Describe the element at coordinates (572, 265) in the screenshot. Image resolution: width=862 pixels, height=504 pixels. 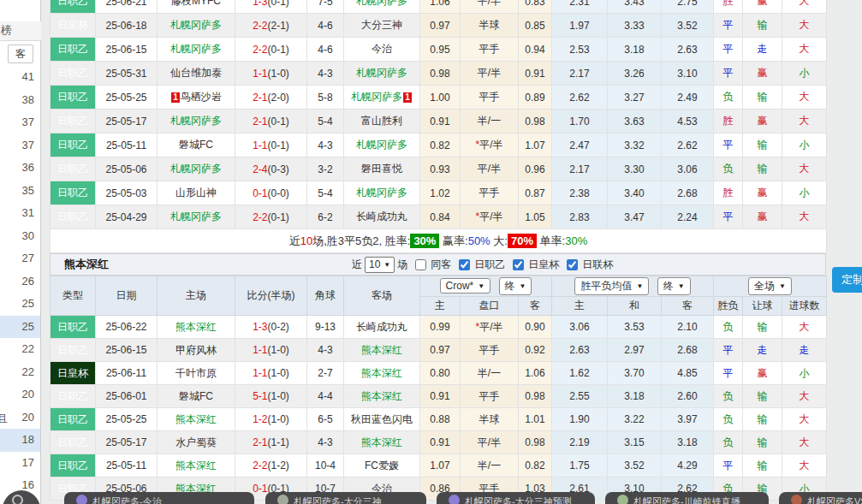
I see `league-cup-checkbox` at that location.